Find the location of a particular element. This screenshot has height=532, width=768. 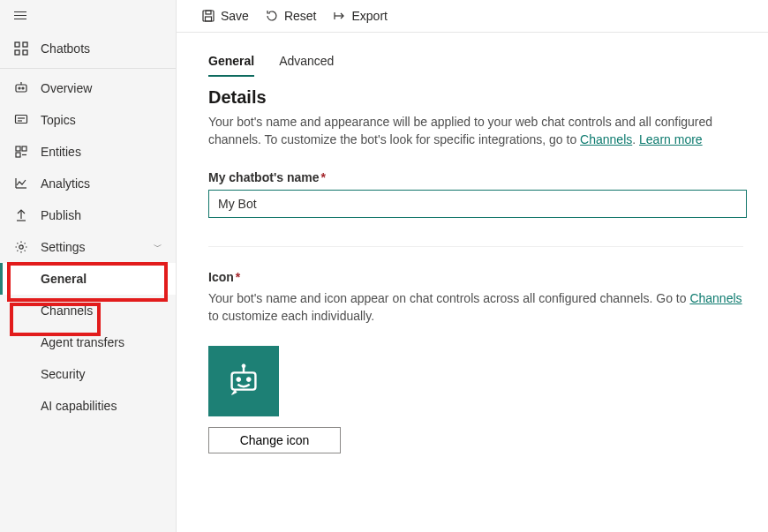

icon-description: Your bot's name and icon appear on chat … is located at coordinates (476, 307).